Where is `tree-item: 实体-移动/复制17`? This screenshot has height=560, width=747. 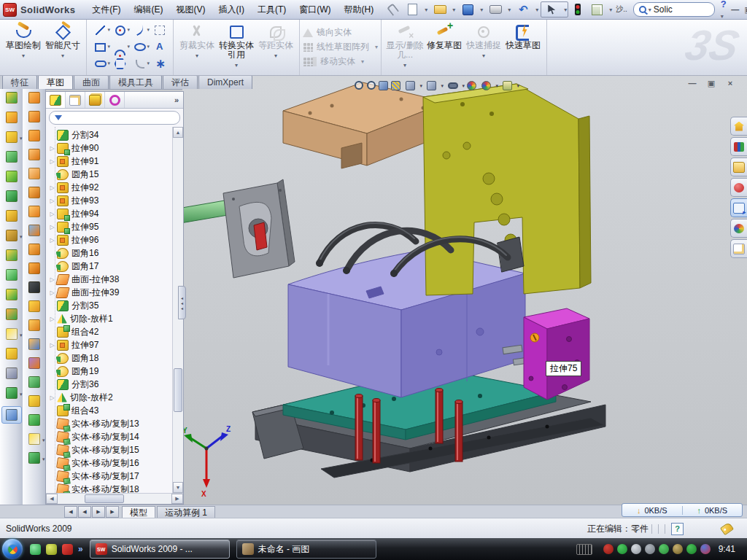
tree-item: 实体-移动/复制17 is located at coordinates (110, 476).